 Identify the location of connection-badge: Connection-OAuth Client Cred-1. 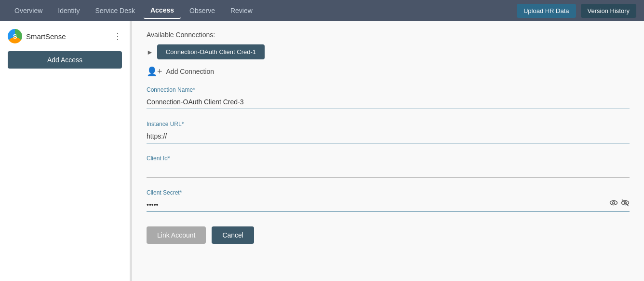
(211, 52).